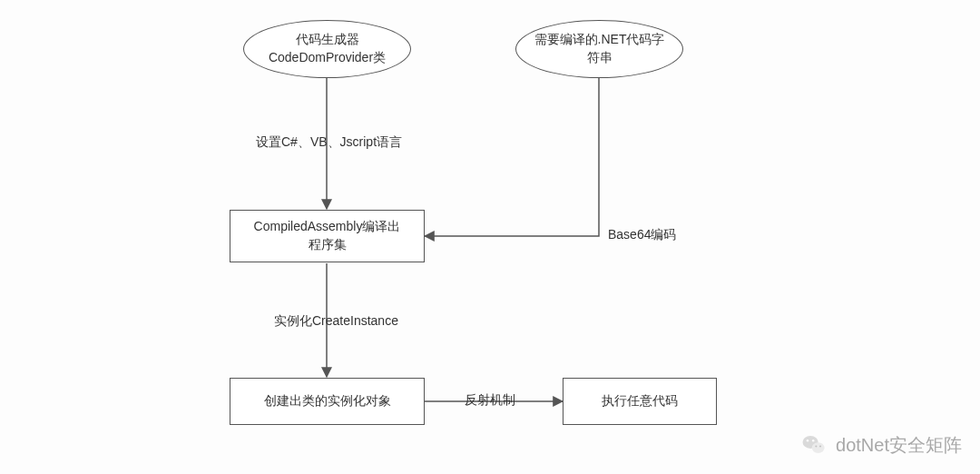 Image resolution: width=980 pixels, height=474 pixels. Describe the element at coordinates (642, 235) in the screenshot. I see `edge-label-base64: Base64编码` at that location.